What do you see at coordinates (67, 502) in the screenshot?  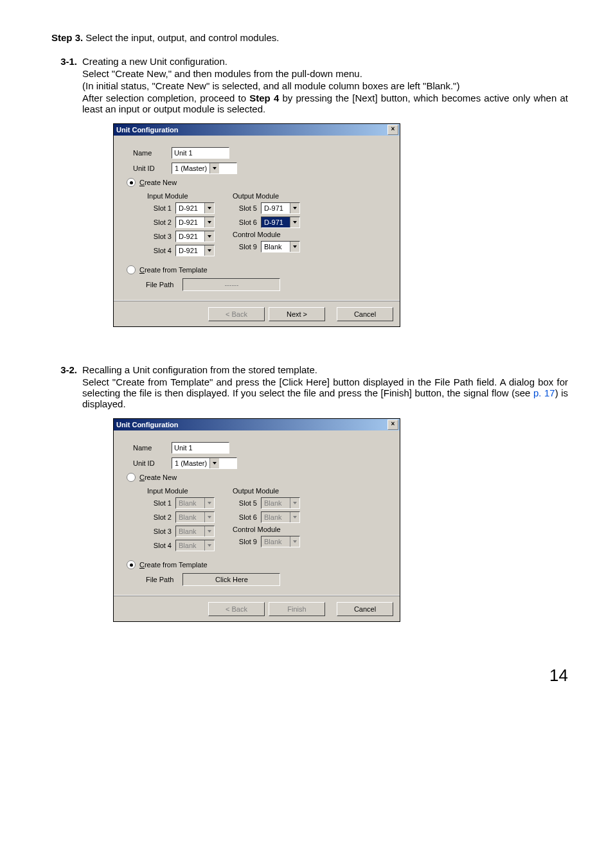 I see `sec32-num: 3-2.` at bounding box center [67, 502].